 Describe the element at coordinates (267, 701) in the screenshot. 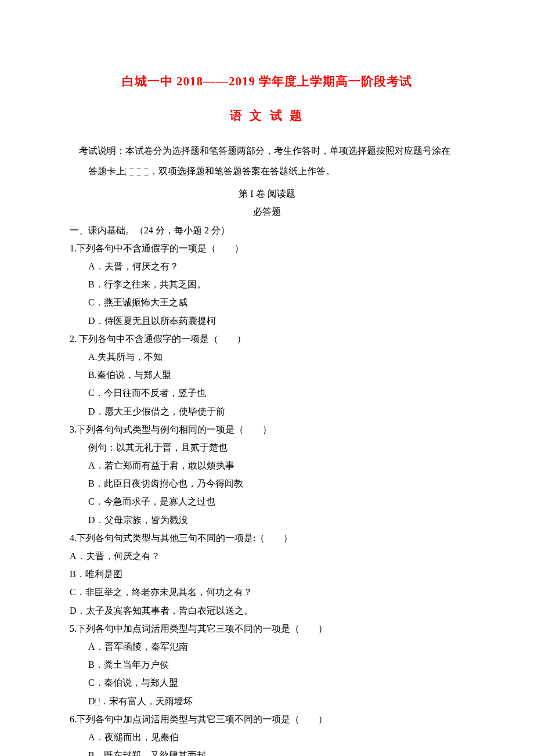

I see `question-5-option-d: D ．宋有富人，天雨墙坏` at that location.